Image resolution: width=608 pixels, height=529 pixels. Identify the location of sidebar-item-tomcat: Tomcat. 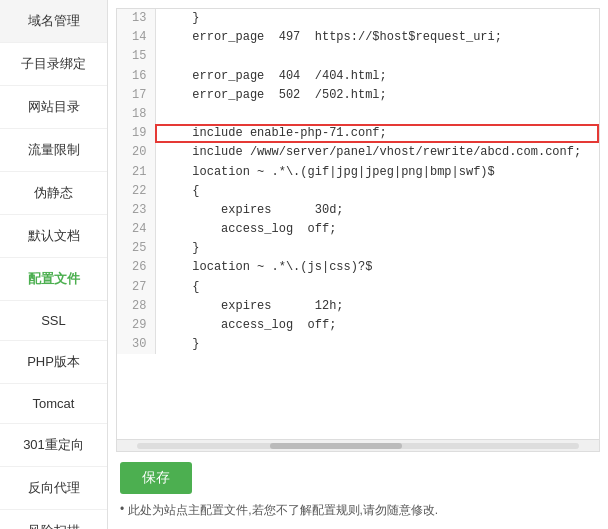
(54, 404).